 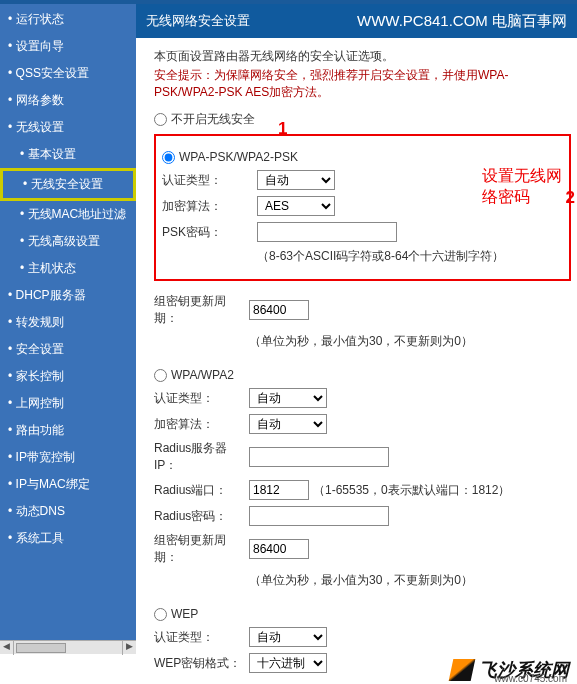 What do you see at coordinates (362, 84) in the screenshot?
I see `intro-warning: 安全提示：为保障网络安全，强烈推荐开启安全设置，并使用WPA-PSK/WPA2-…` at bounding box center [362, 84].